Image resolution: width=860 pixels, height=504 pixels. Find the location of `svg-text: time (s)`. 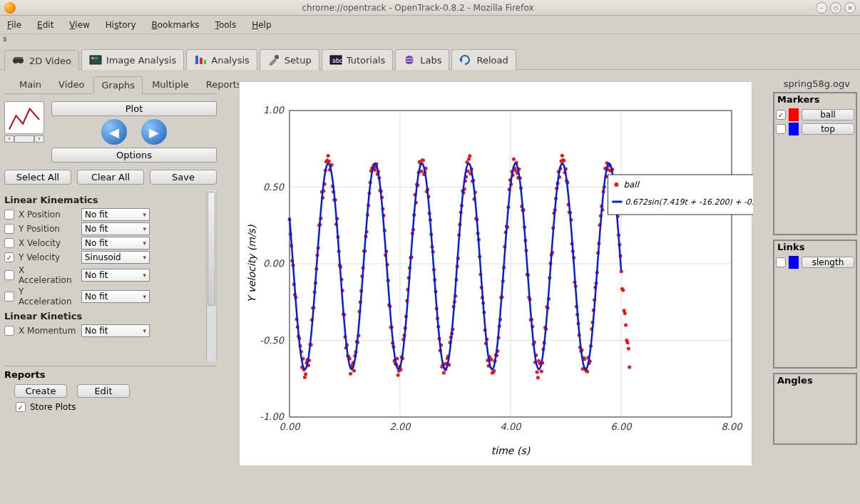

svg-text: time (s) is located at coordinates (511, 451).